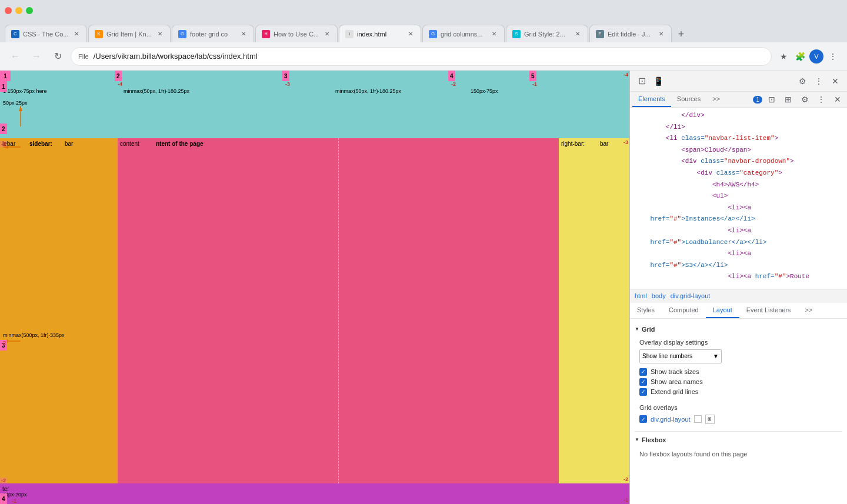 The image size is (847, 504). Describe the element at coordinates (29, 11) in the screenshot. I see `maximize-button` at that location.